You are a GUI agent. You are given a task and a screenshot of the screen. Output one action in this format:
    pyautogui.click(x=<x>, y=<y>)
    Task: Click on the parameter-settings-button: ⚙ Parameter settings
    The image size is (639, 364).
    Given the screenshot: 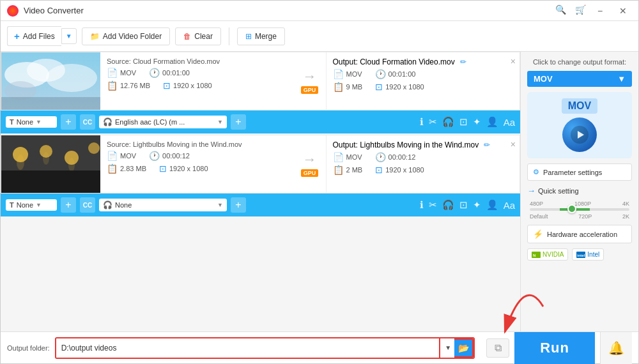 What is the action you would take?
    pyautogui.click(x=580, y=172)
    